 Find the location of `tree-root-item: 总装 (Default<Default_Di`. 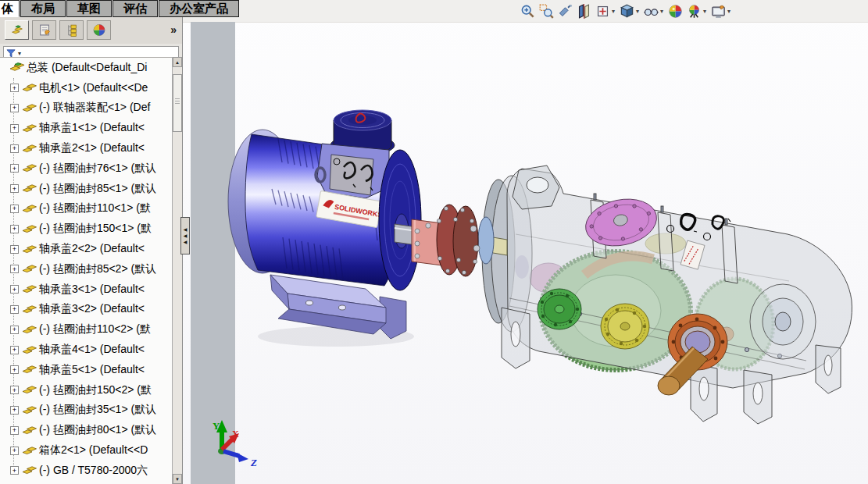

tree-root-item: 总装 (Default<Default_Di is located at coordinates (86, 68).